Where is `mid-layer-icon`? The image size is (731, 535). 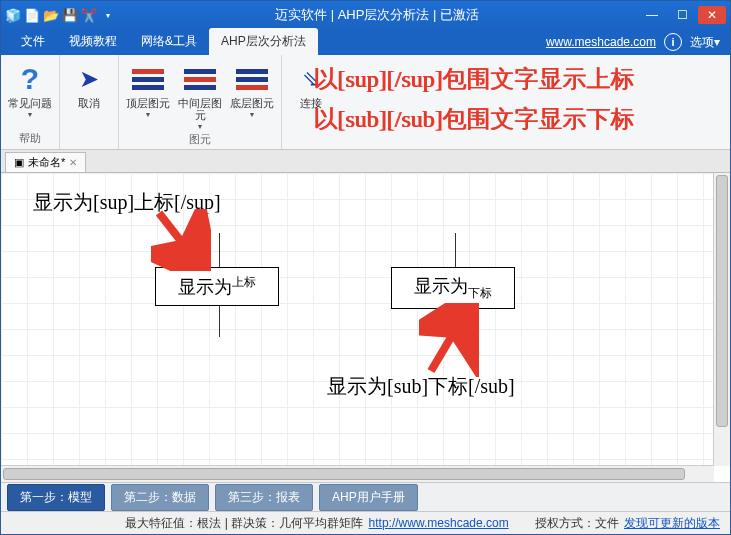
mid-layer-icon is located at coordinates (200, 79).